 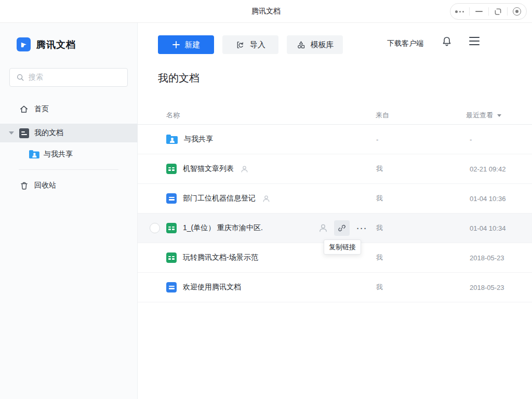 I want to click on chevron-down-icon, so click(x=11, y=133).